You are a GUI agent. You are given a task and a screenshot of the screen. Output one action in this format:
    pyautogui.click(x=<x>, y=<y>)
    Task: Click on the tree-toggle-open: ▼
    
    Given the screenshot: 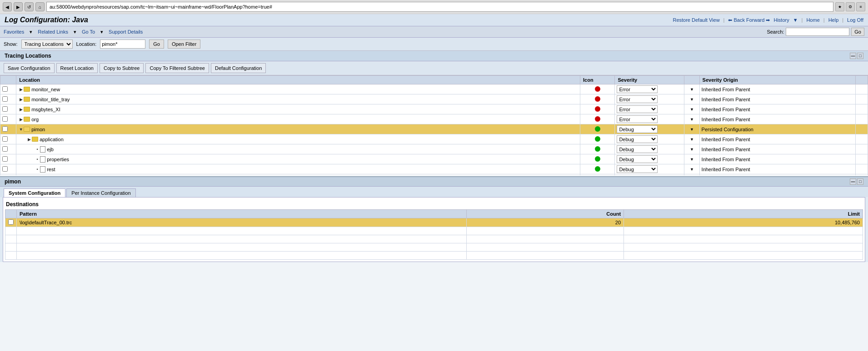 What is the action you would take?
    pyautogui.click(x=21, y=129)
    